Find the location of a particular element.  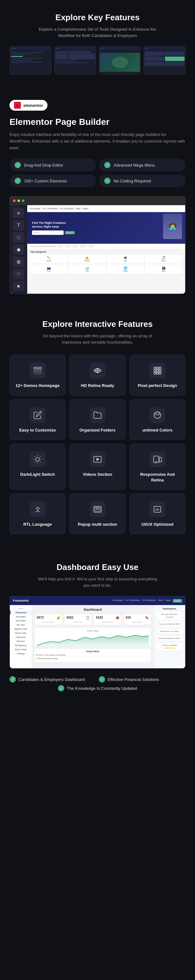

feature-pill-nocoding: ✓ No Coding Required is located at coordinates (142, 181).